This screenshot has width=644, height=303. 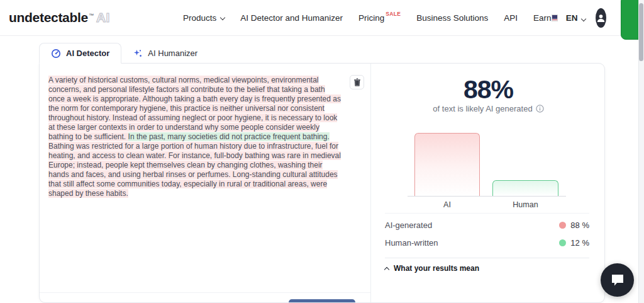 I want to click on ai-percent-value: 88%, so click(x=488, y=89).